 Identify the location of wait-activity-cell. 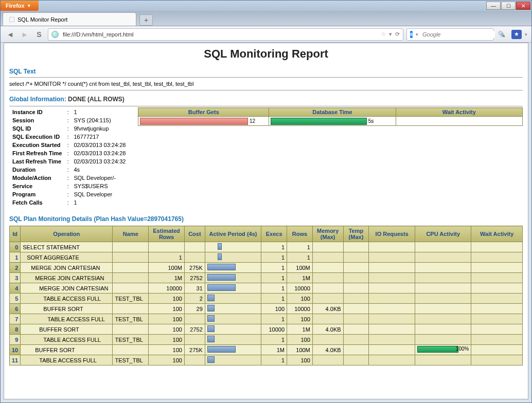
(459, 121).